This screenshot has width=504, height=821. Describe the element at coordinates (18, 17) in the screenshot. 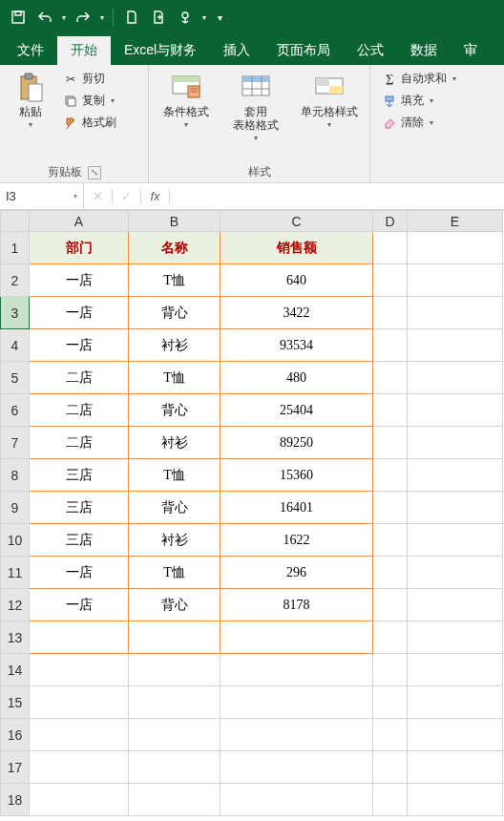

I see `save-icon` at that location.